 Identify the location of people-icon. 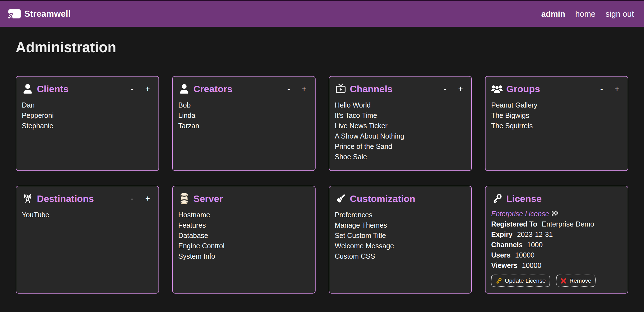
(497, 89).